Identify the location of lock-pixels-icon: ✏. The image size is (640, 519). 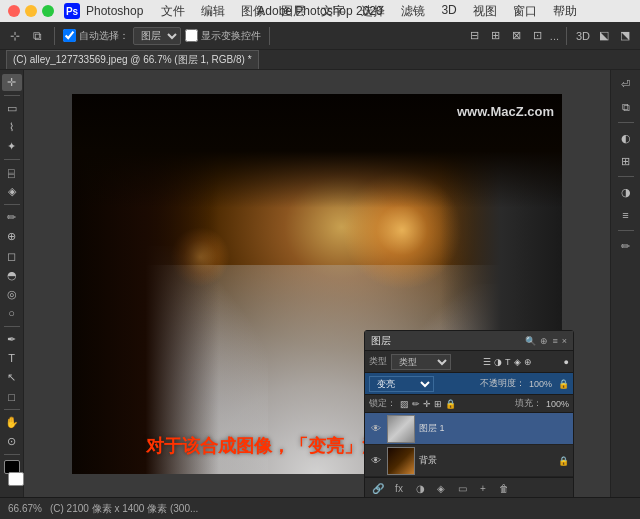
(416, 404).